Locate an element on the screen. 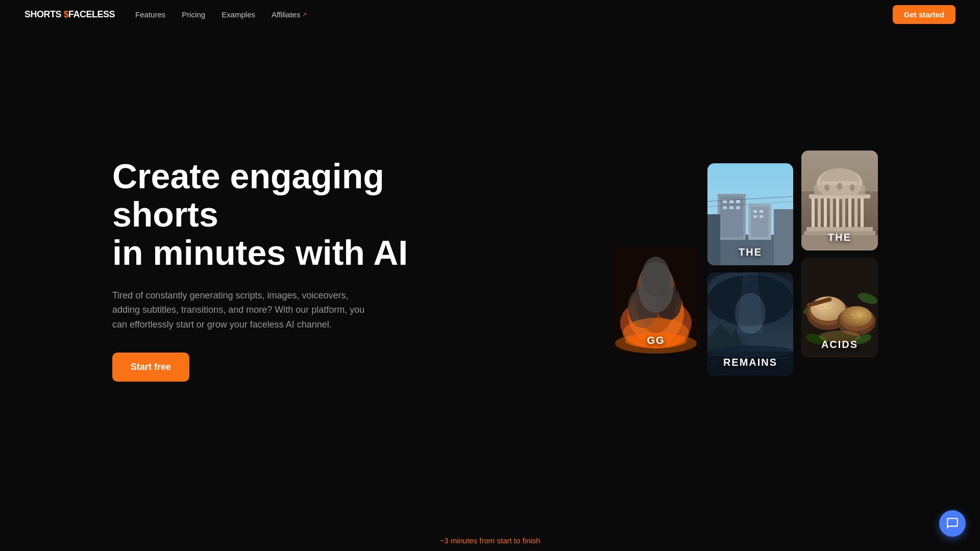 The width and height of the screenshot is (980, 551). image-col-left: GG is located at coordinates (656, 300).